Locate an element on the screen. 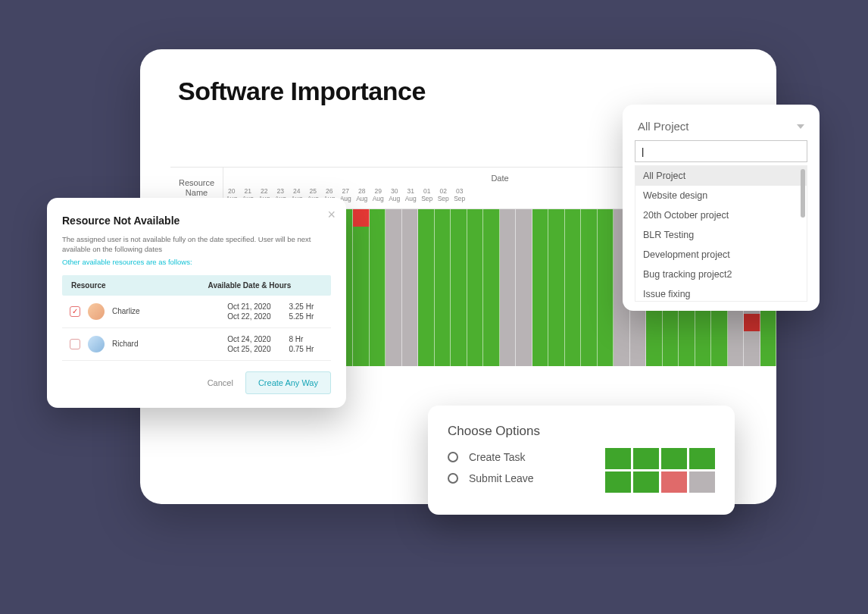  project-dropdown-item: All Project is located at coordinates (721, 176).